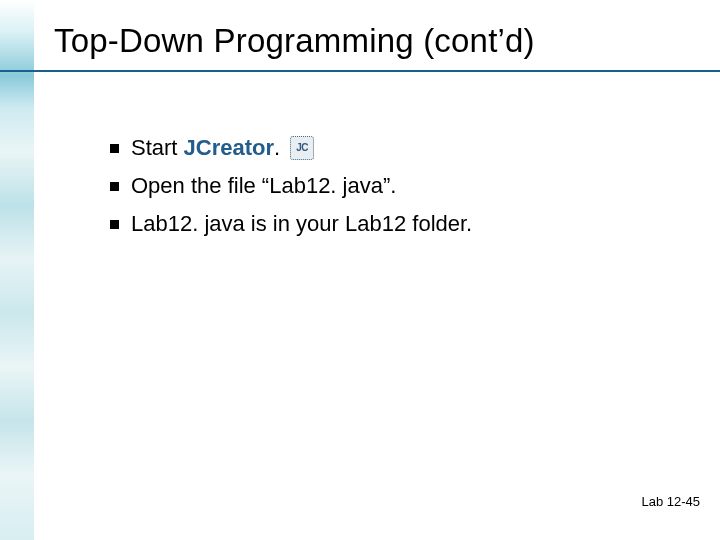 The height and width of the screenshot is (540, 720). Describe the element at coordinates (206, 148) in the screenshot. I see `bullet-1-text: Start JCreator.` at that location.